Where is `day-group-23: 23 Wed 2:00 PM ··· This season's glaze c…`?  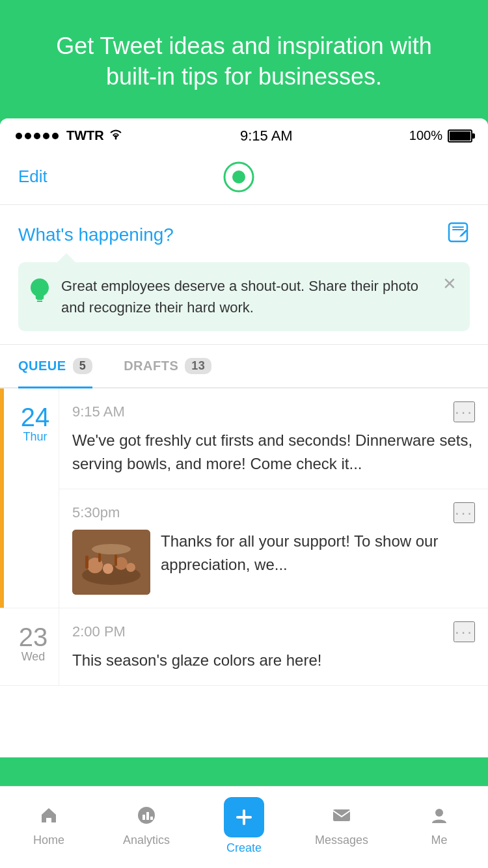
day-group-23: 23 Wed 2:00 PM ··· This season's glaze c… is located at coordinates (244, 647).